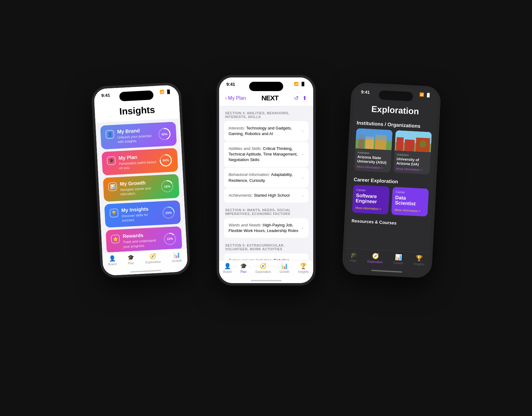 This screenshot has width=532, height=416. What do you see at coordinates (139, 165) in the screenshot?
I see `plan-card-subtitle: Personalize paths based on you.` at bounding box center [139, 165].